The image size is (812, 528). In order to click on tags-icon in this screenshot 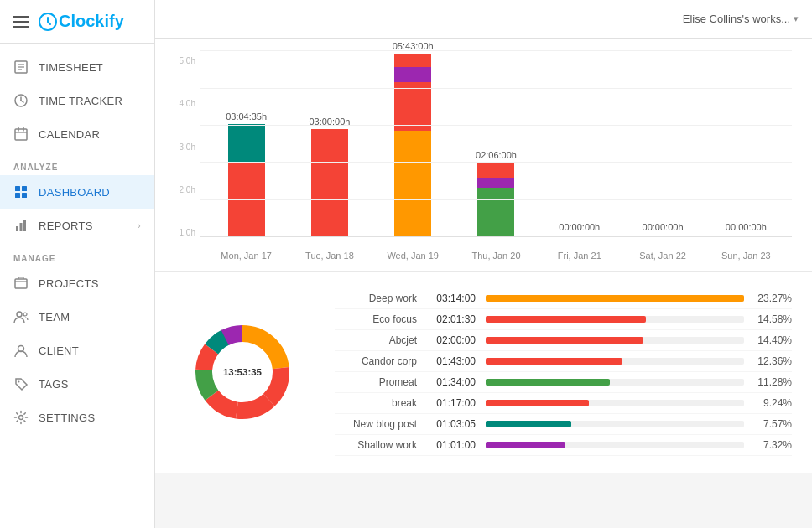, I will do `click(21, 384)`.